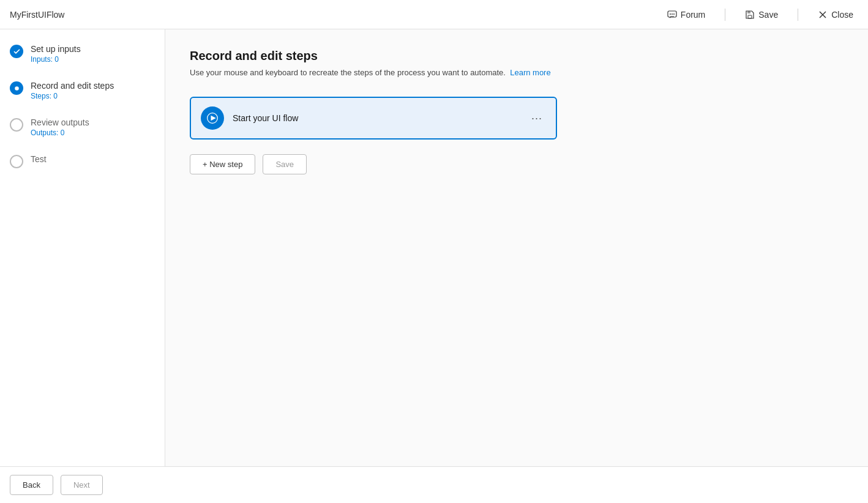  Describe the element at coordinates (693, 15) in the screenshot. I see `forum-label: Forum` at that location.